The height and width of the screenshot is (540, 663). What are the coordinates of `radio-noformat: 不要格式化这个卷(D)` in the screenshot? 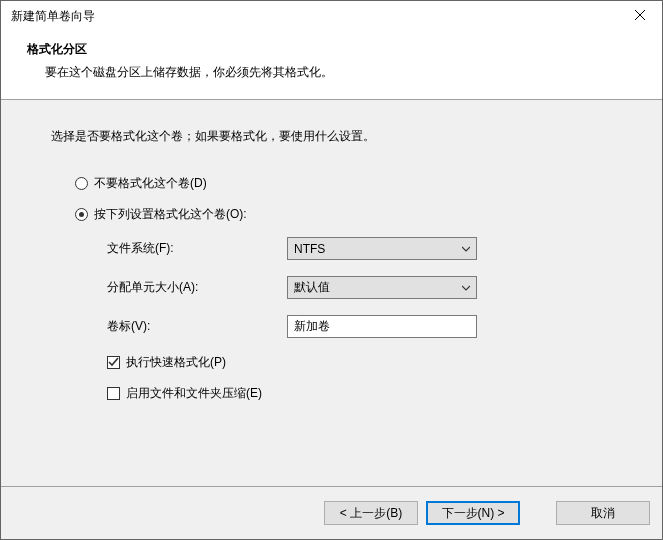 It's located at (344, 184).